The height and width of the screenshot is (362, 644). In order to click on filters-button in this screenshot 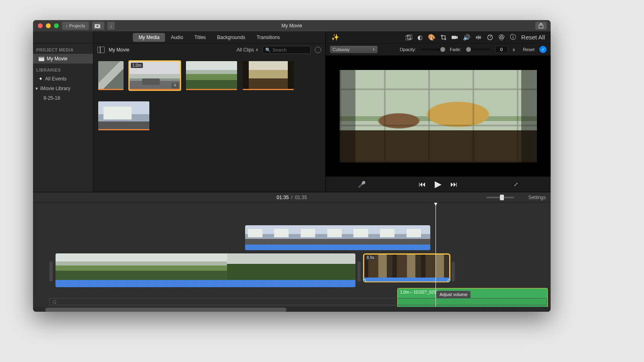, I will do `click(502, 37)`.